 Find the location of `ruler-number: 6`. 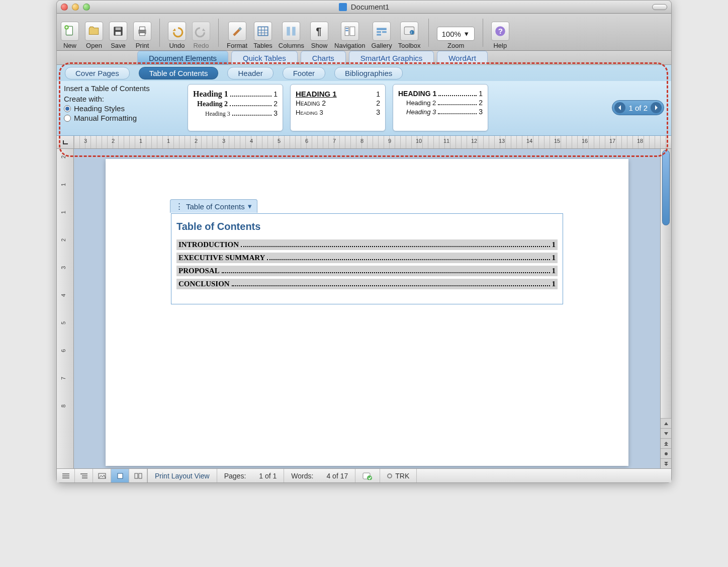

ruler-number: 6 is located at coordinates (63, 351).